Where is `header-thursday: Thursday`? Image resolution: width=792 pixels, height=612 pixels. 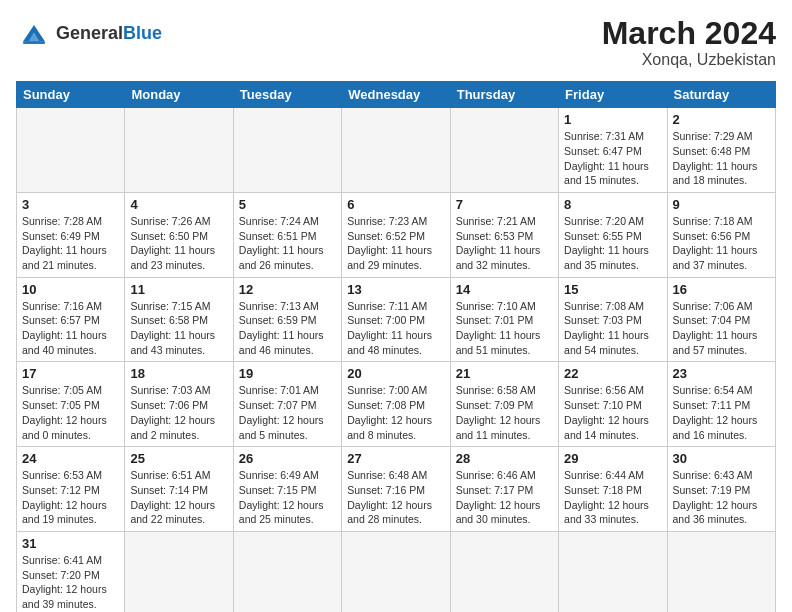
header-thursday: Thursday is located at coordinates (504, 95).